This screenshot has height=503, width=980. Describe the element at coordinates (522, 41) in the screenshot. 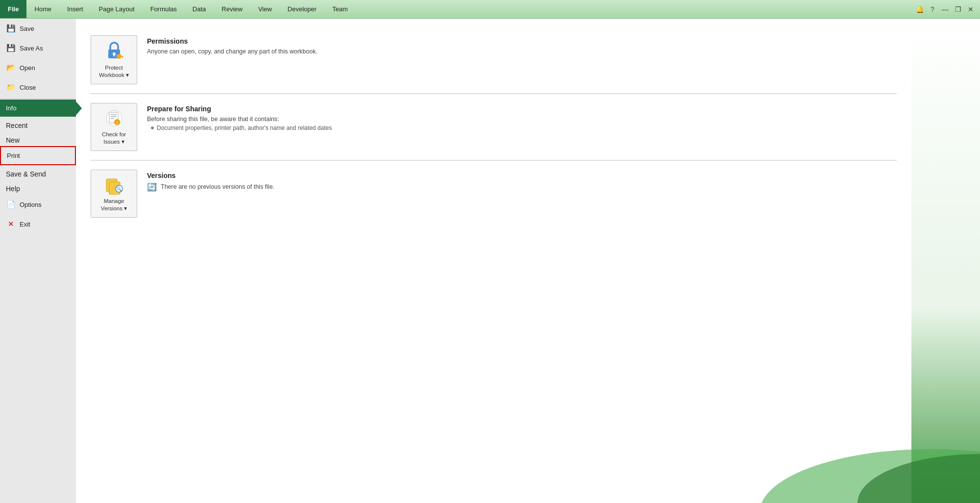

I see `permissions-title: Permissions` at that location.